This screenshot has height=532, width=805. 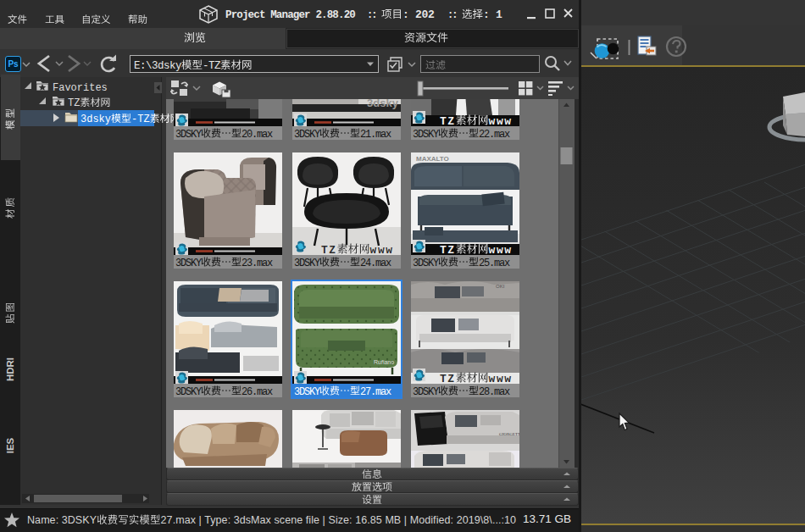 What do you see at coordinates (432, 159) in the screenshot?
I see `svg-text: MAXALTO` at bounding box center [432, 159].